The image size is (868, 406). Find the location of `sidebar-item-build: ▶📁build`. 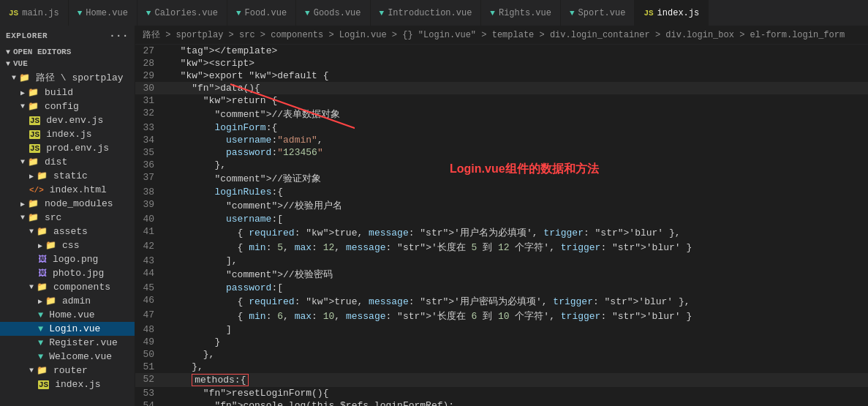

sidebar-item-build: ▶📁build is located at coordinates (67, 92).